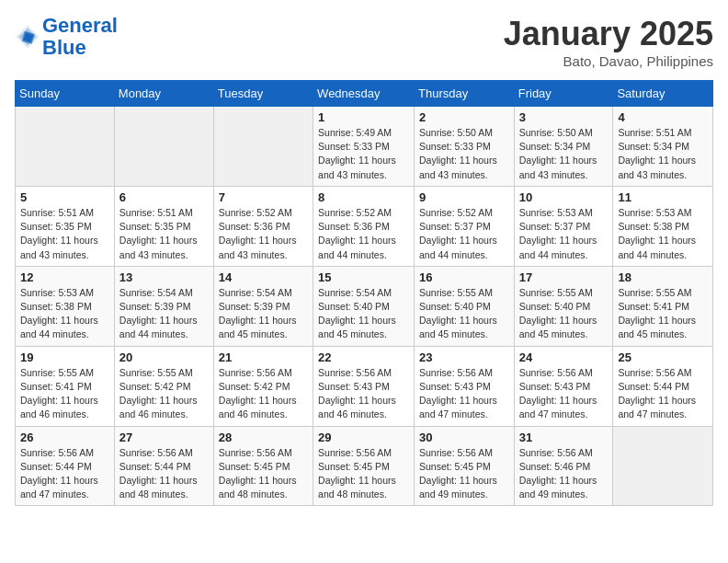 This screenshot has height=563, width=728. I want to click on calendar-cell: 14Sunrise: 5:54 AMSunset: 5:39 PMDayligh…, so click(263, 305).